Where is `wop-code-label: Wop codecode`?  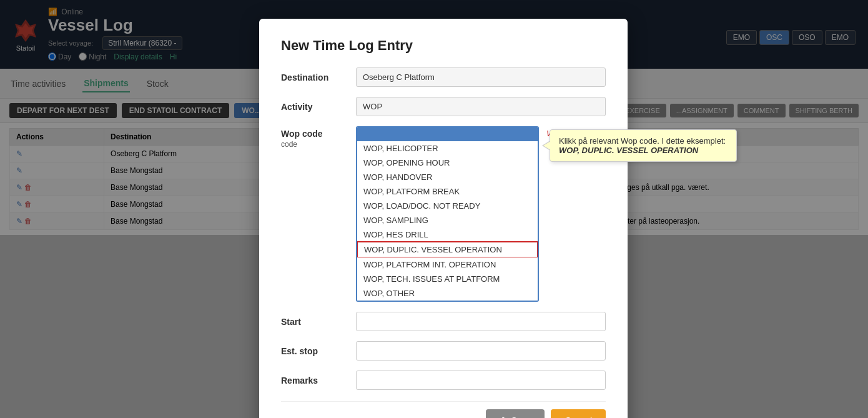 wop-code-label: Wop codecode is located at coordinates (318, 137).